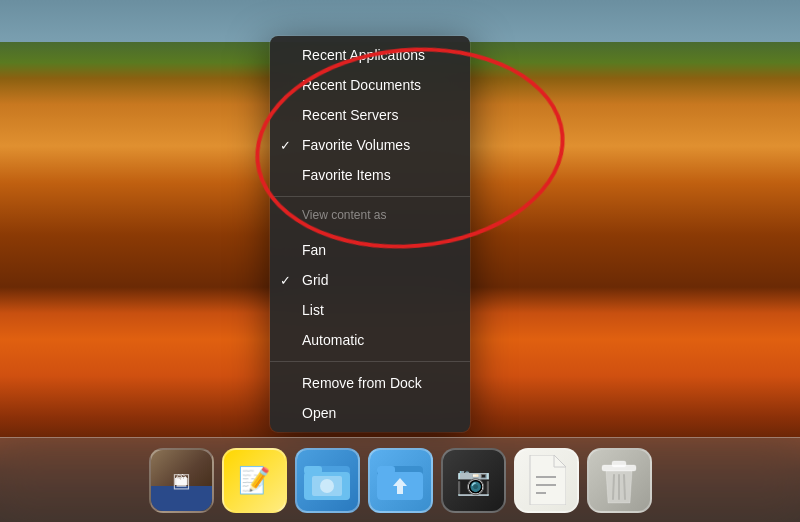 The image size is (800, 522). I want to click on checkmark-icon: ✓, so click(286, 146).